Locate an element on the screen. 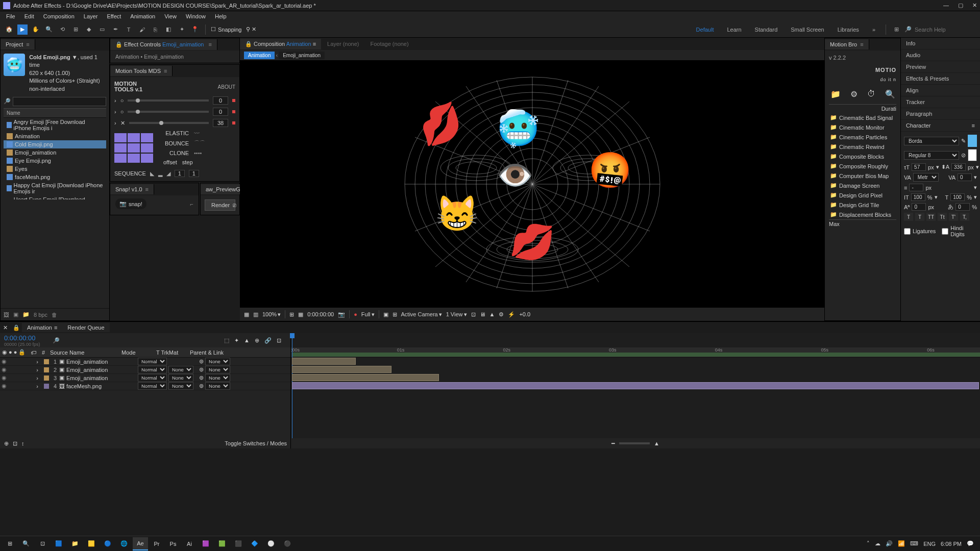  project-item: Angry Emoji [Free Download iPhone Emojis… is located at coordinates (55, 125).